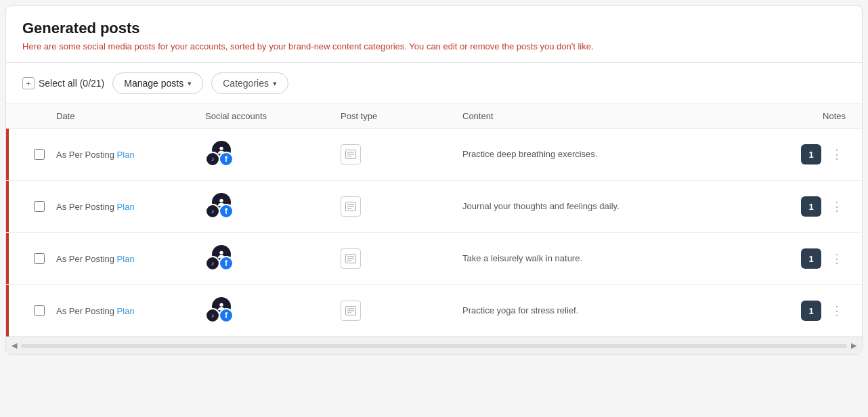 The height and width of the screenshot is (417, 868). Describe the element at coordinates (613, 206) in the screenshot. I see `row-content: Journal your thoughts and feelings daily…` at that location.